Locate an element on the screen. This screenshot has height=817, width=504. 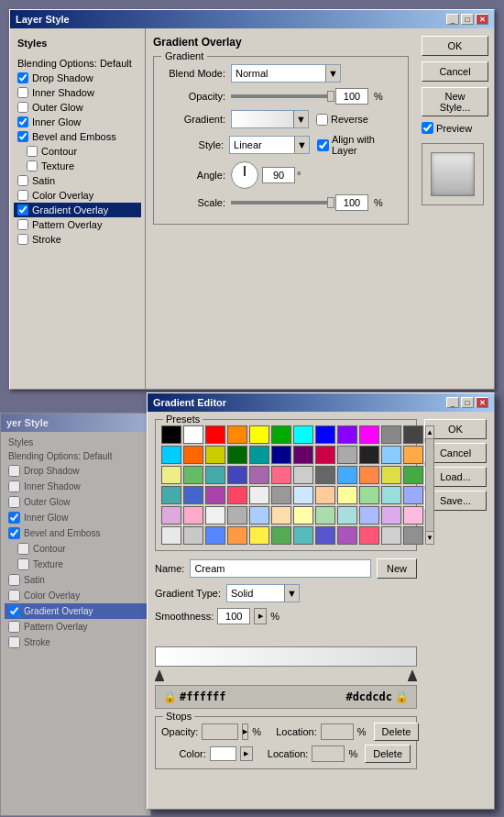
ge-minimize-button: _ is located at coordinates (453, 403).